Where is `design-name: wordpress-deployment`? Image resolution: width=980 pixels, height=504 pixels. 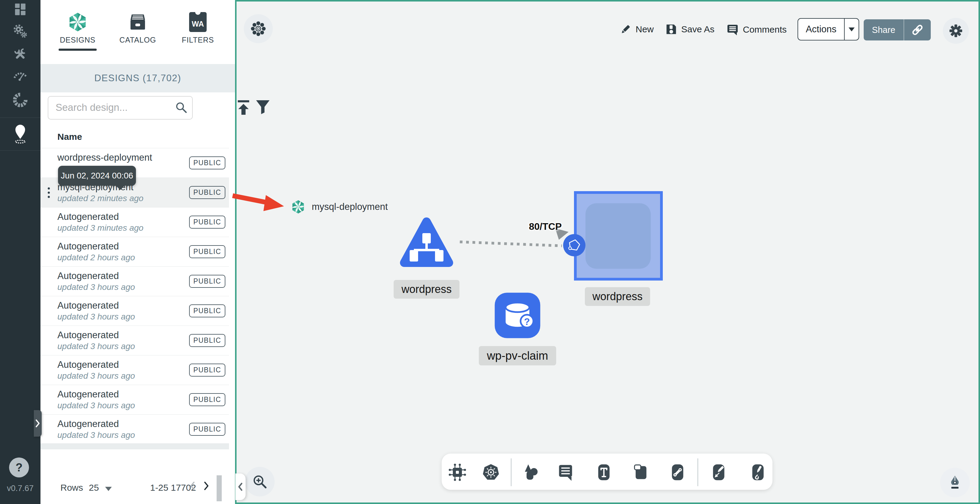
design-name: wordpress-deployment is located at coordinates (123, 157).